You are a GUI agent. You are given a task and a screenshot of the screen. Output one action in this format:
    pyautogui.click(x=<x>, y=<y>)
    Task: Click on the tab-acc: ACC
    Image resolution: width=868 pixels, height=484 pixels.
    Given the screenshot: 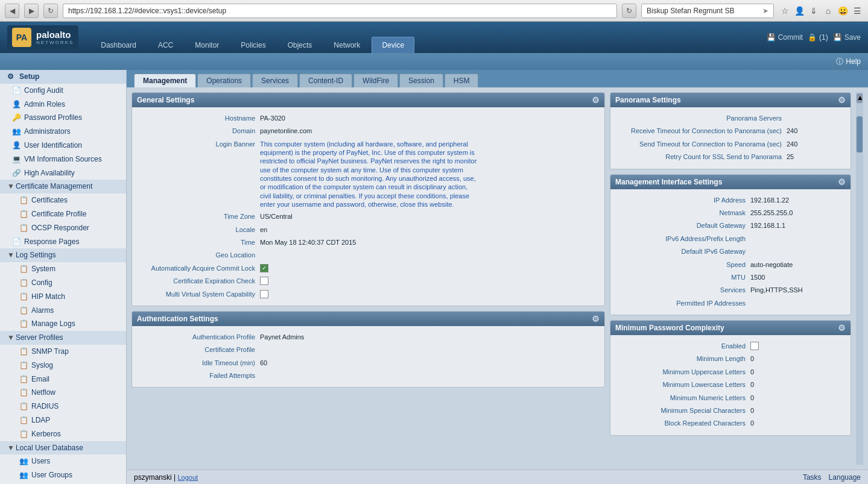 What is the action you would take?
    pyautogui.click(x=165, y=45)
    